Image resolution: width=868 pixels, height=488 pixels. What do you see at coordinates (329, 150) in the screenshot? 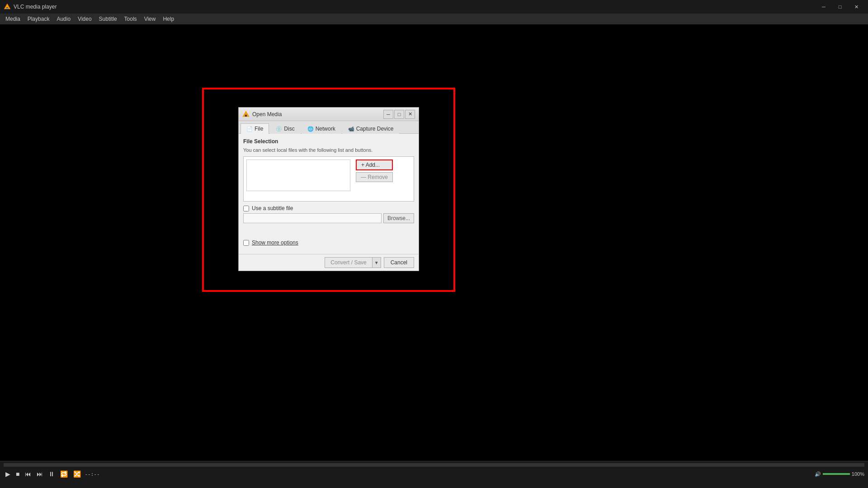
I see `file-selection-desc: You can select local files with the foll…` at bounding box center [329, 150].